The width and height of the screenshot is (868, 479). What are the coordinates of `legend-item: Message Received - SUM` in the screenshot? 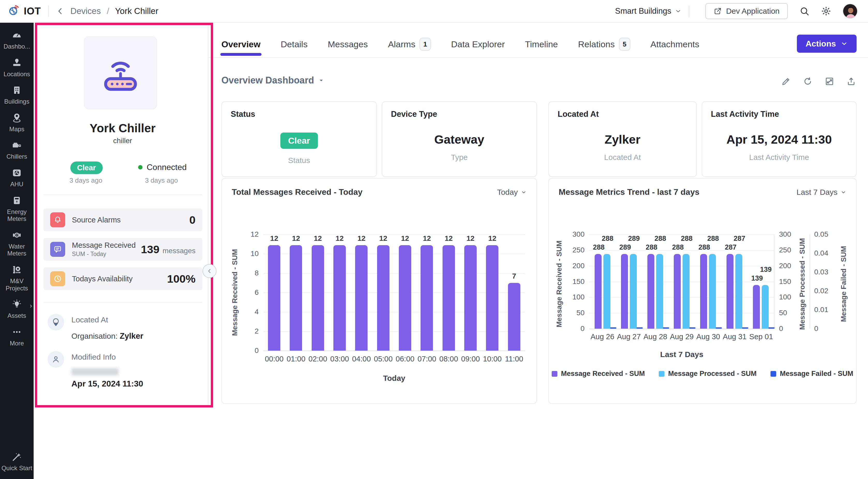 It's located at (598, 374).